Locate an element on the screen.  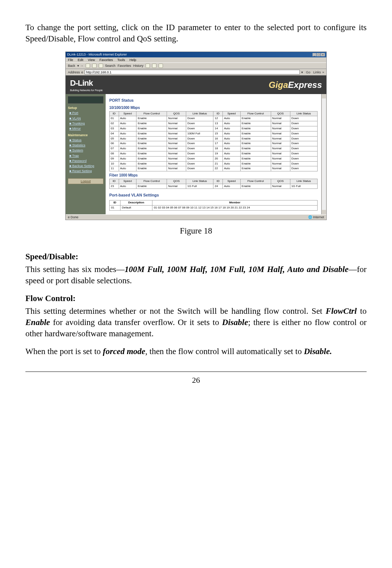
sidebar-item-reset: ■ Reset Setting is located at coordinates (86, 171).